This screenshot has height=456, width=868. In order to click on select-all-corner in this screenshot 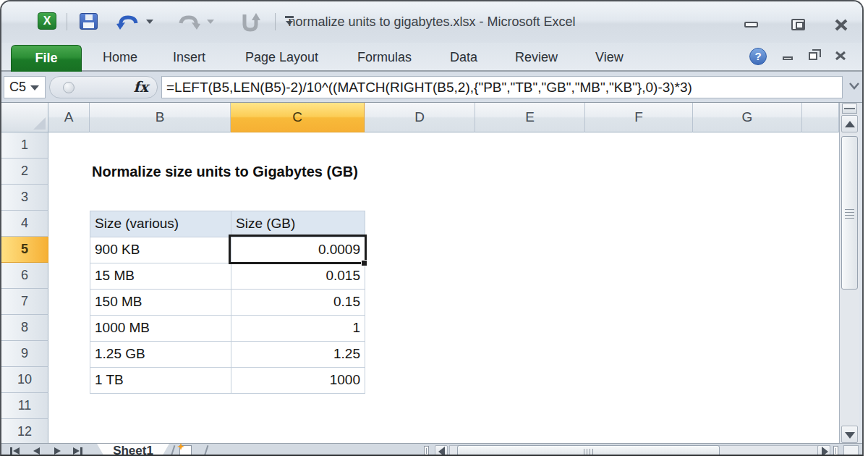, I will do `click(25, 117)`.